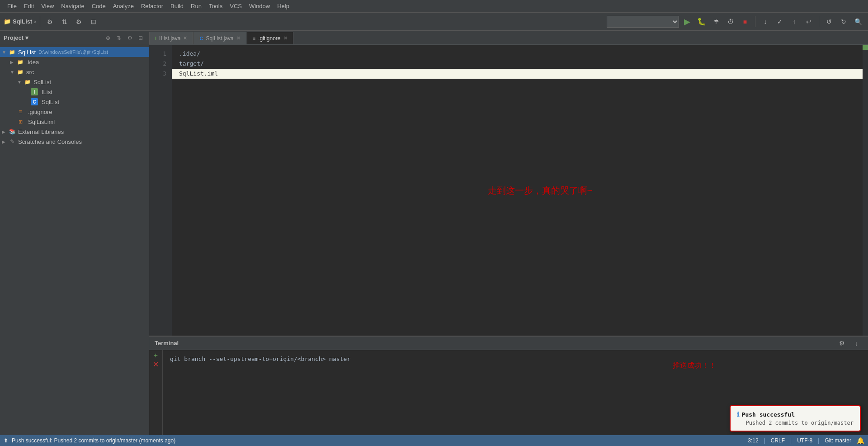  What do you see at coordinates (755, 22) in the screenshot?
I see `toolbar-sep2` at bounding box center [755, 22].